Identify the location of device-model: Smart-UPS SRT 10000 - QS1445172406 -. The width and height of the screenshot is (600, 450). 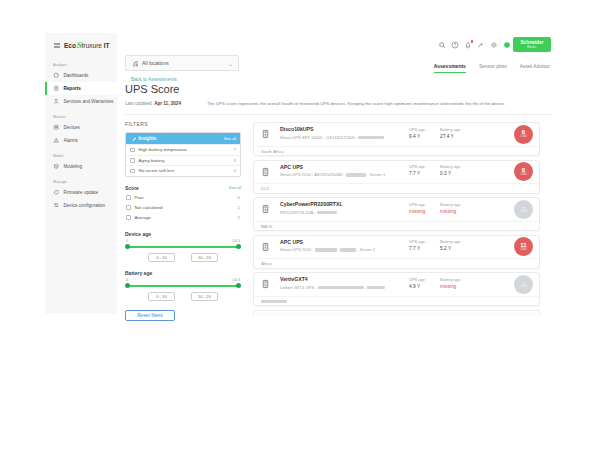
(332, 138).